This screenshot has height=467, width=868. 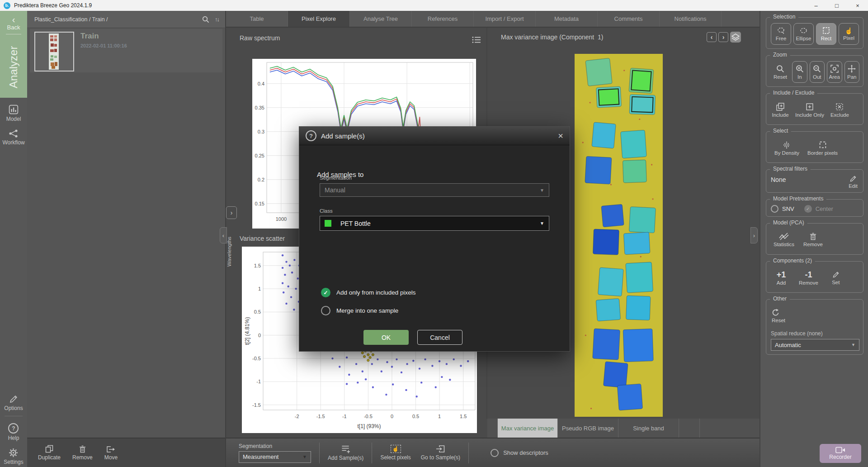 I want to click on sidebar-item-model: Model, so click(x=14, y=113).